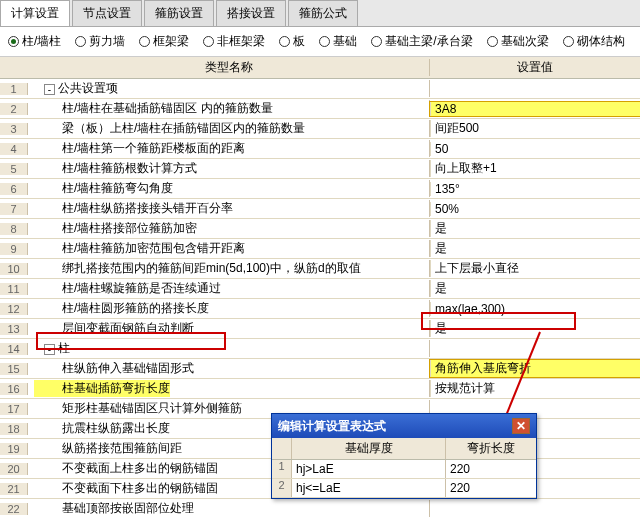 The width and height of the screenshot is (640, 517). I want to click on radio-framebeam: 框架梁, so click(164, 42).